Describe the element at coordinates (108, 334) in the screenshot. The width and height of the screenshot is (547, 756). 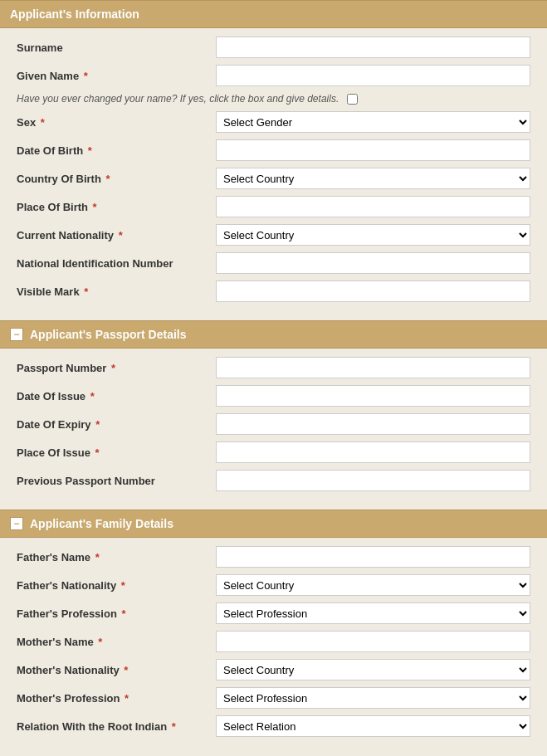
I see `passport-details-title: Applicant's Passport Details` at that location.